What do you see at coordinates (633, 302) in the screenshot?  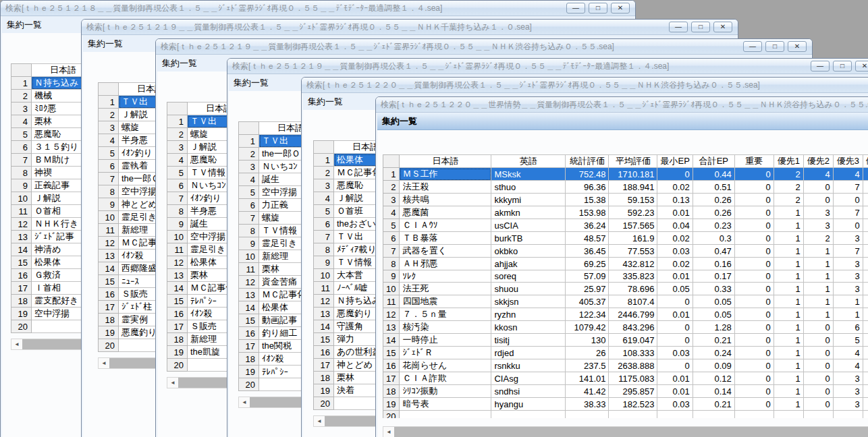 I see `value-cell: 8107.4` at bounding box center [633, 302].